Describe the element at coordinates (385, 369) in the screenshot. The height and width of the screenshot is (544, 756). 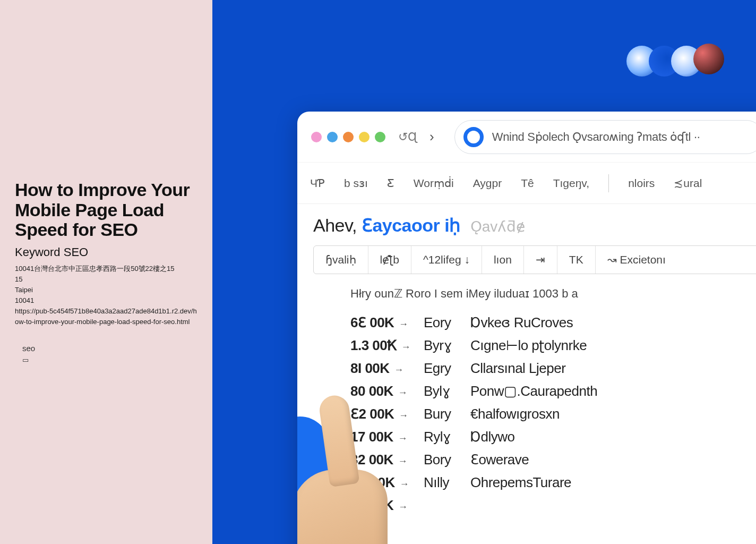
I see `row-metric: 8I 00K →` at that location.